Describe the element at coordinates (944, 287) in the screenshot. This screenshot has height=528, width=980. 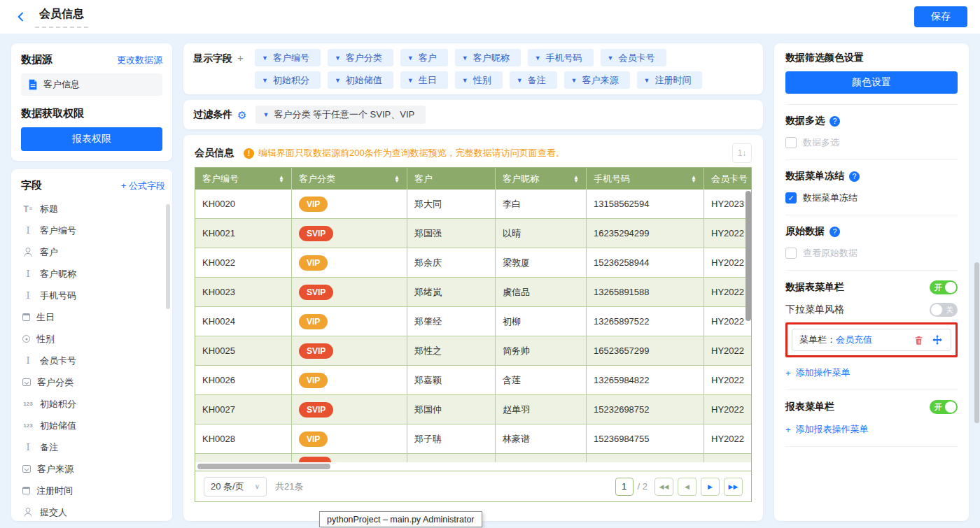
I see `table-menubar-toggle: 开` at that location.